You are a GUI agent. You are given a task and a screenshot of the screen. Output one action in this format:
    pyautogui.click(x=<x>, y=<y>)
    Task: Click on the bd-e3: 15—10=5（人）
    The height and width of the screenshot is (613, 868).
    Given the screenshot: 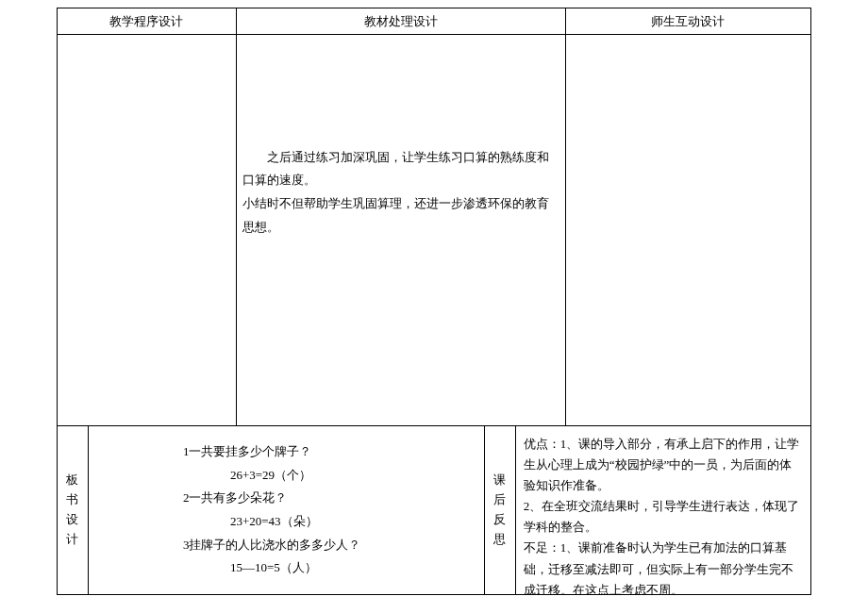 What is the action you would take?
    pyautogui.click(x=353, y=568)
    